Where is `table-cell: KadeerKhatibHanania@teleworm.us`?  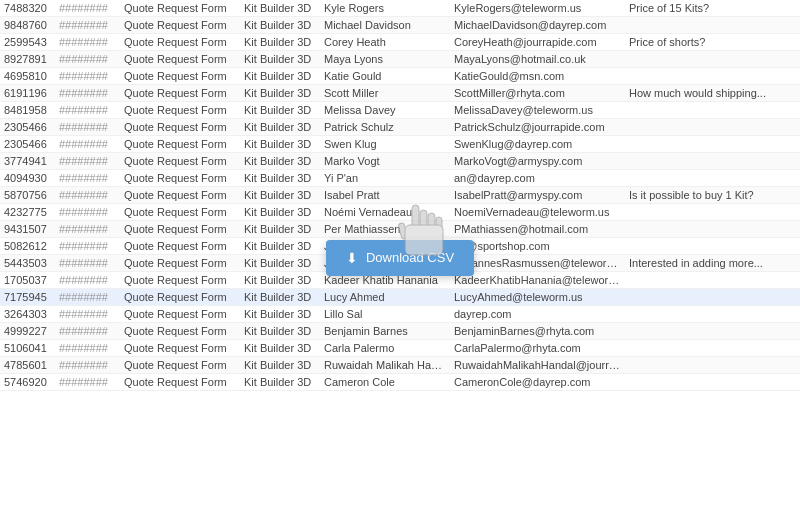 table-cell: KadeerKhatibHanania@teleworm.us is located at coordinates (538, 280).